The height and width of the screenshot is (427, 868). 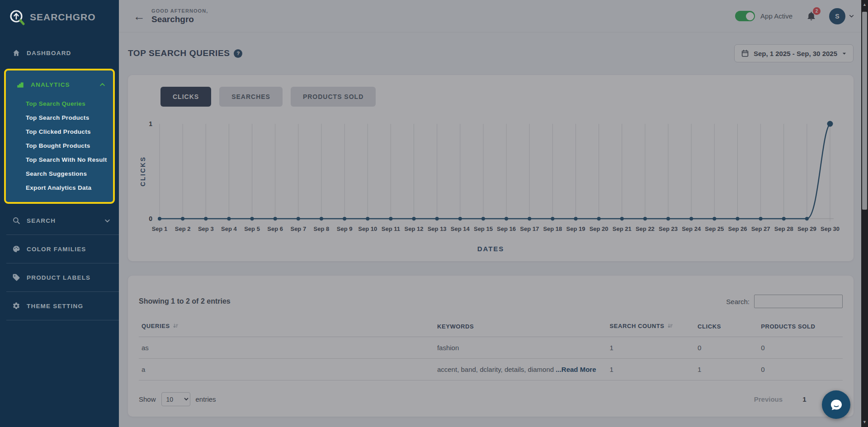 I want to click on svg-text: Sep 24, so click(x=692, y=229).